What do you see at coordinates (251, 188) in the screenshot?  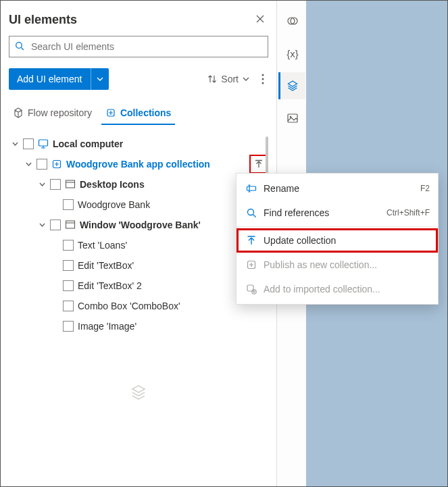 I see `rename-icon` at bounding box center [251, 188].